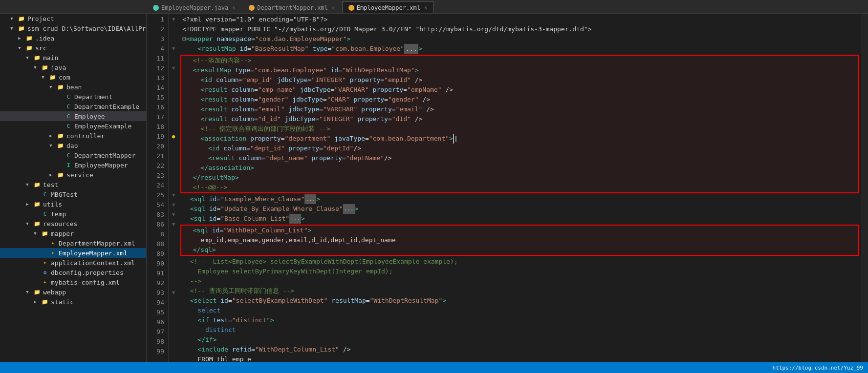 The image size is (868, 373). I want to click on code-text: />, so click(428, 109).